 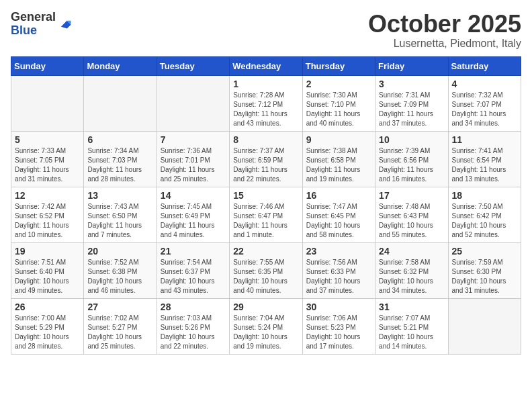 I want to click on calendar-week-1: 1Sunrise: 7:28 AM Sunset: 7:12 PM Daylig…, so click(x=266, y=103).